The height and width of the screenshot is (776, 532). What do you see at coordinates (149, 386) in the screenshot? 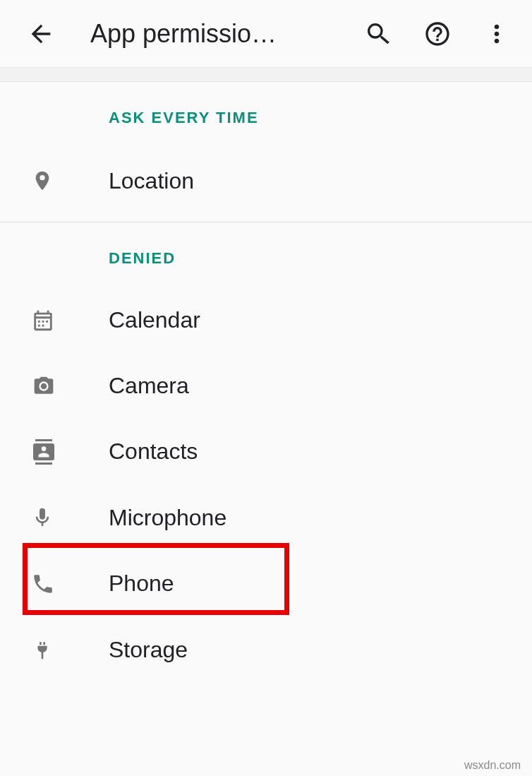
I see `permission-label: Camera` at bounding box center [149, 386].